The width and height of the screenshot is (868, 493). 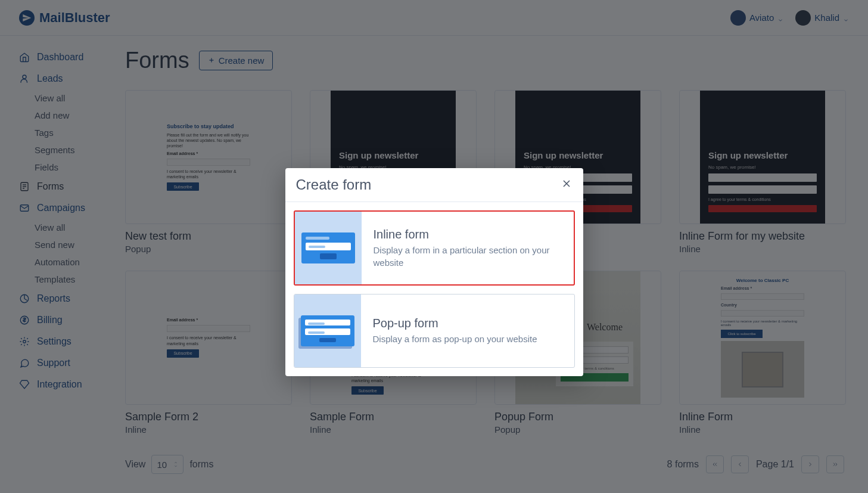 I want to click on inline-form-icon, so click(x=328, y=248).